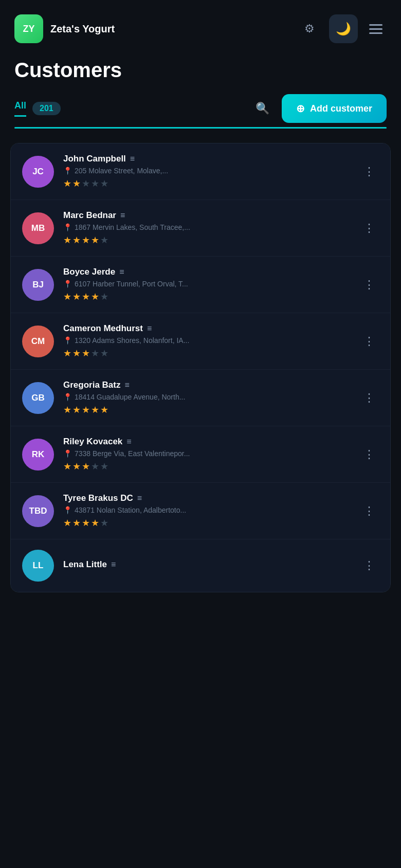 The width and height of the screenshot is (401, 868). I want to click on header: ZY Zeta's Yogurt ⚙ 🌙, so click(200, 27).